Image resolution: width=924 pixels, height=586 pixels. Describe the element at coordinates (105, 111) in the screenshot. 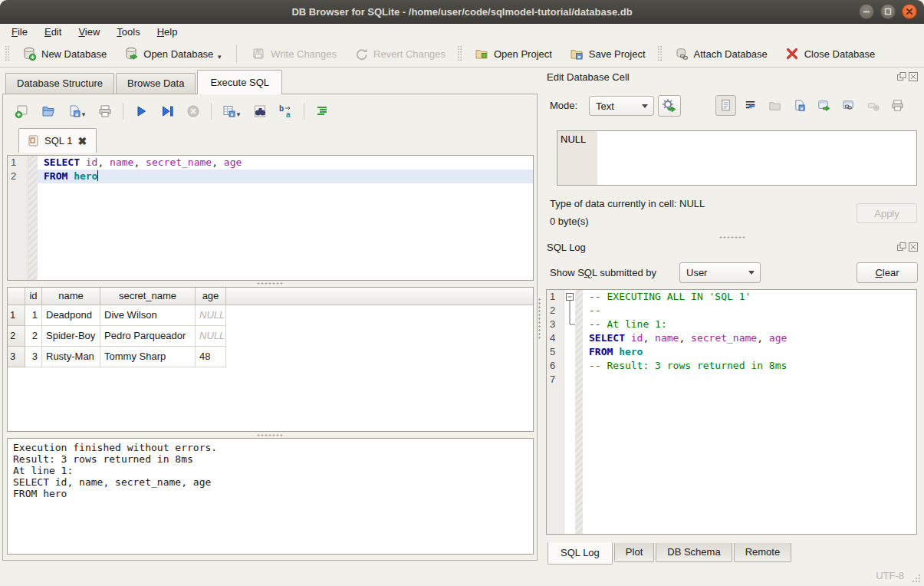

I see `print-sql-button` at that location.